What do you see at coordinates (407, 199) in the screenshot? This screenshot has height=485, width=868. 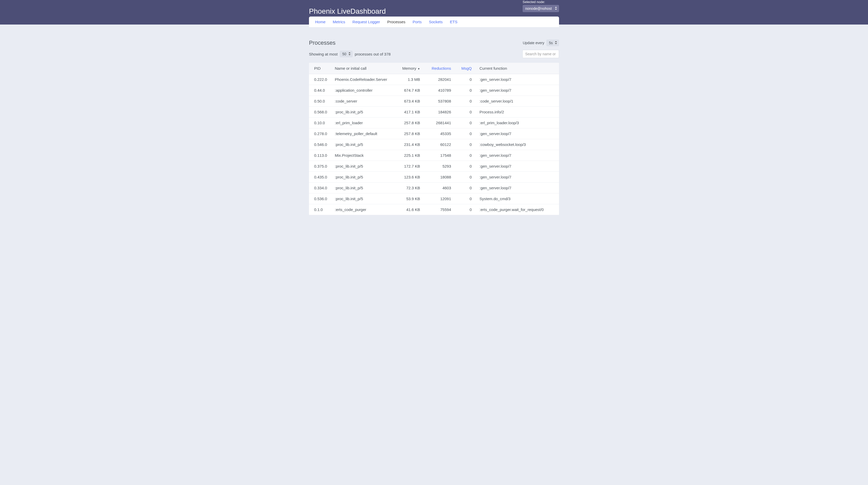 I see `cell-memory: 53.9 KB` at bounding box center [407, 199].